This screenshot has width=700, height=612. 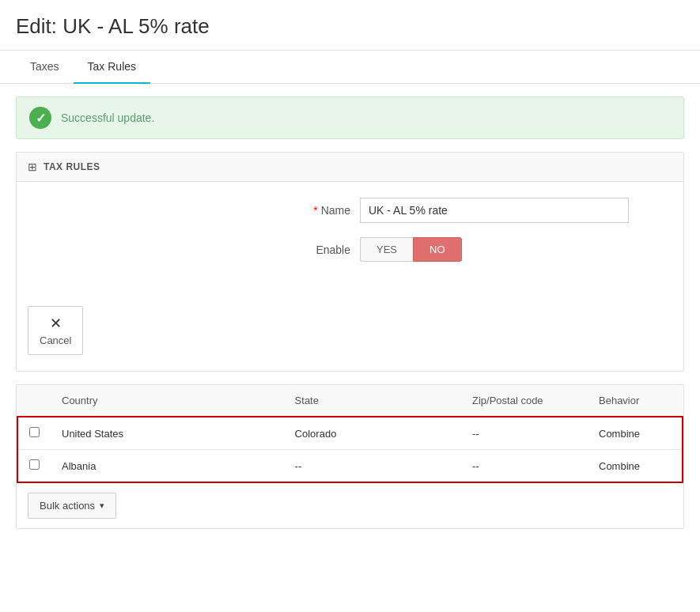 I want to click on row1-zip: --, so click(x=524, y=433).